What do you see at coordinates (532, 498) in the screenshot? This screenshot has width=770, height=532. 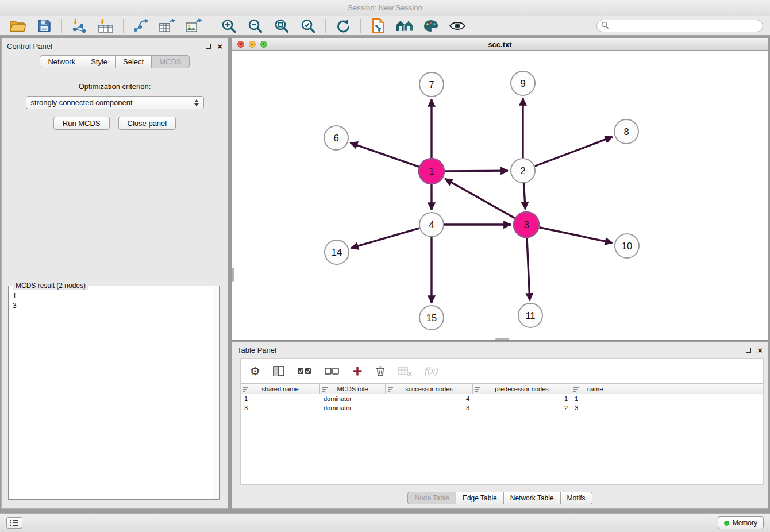 I see `table-tab-network-table: Network Table` at bounding box center [532, 498].